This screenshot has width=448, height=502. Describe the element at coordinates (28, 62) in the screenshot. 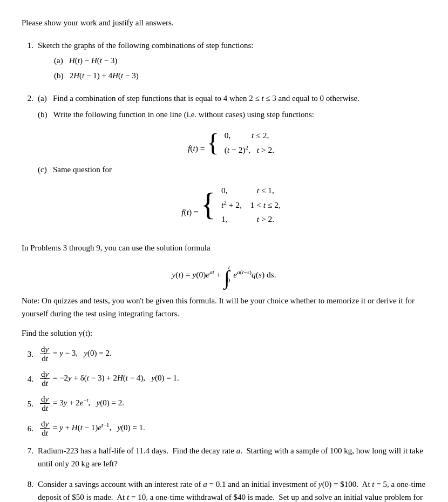

I see `problem-1-number: 1.` at that location.